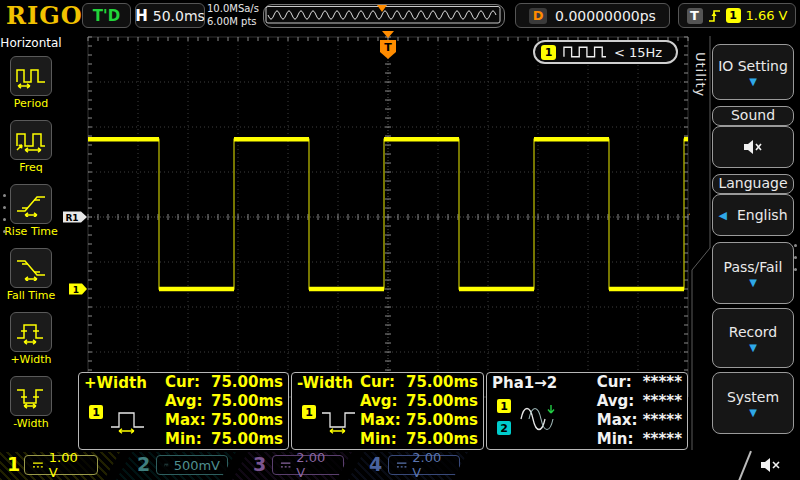  Describe the element at coordinates (753, 332) in the screenshot. I see `record-label: Record` at that location.